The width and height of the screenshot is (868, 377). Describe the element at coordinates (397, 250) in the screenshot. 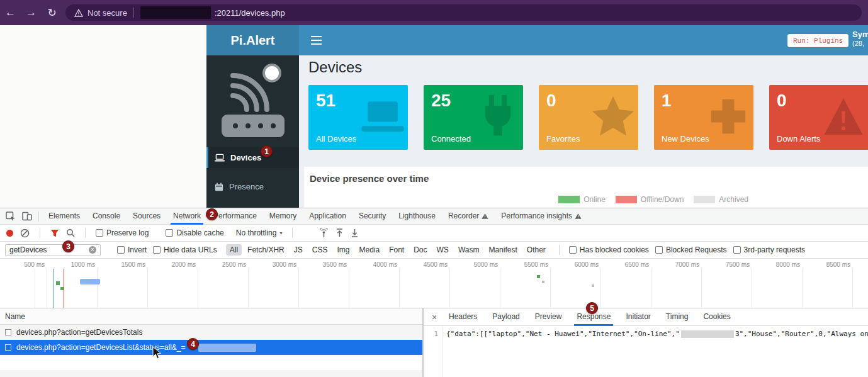

I see `filter-chip-font: Font` at that location.